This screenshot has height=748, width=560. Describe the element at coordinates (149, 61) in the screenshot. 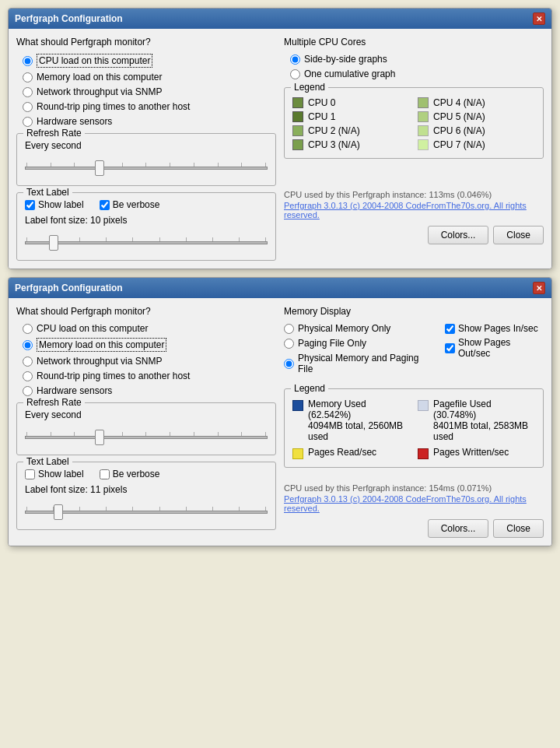

I see `monitor-option-cpu-1: CPU load on this computer` at that location.